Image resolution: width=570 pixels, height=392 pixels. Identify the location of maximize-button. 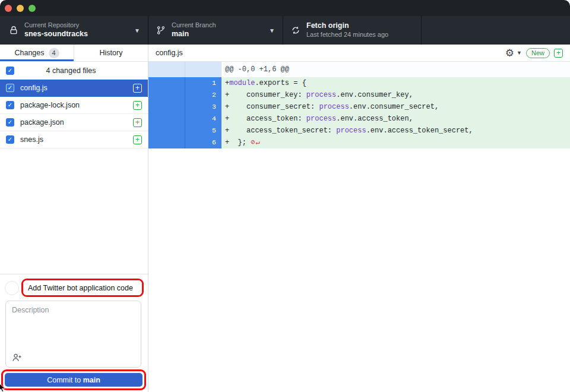
(32, 8).